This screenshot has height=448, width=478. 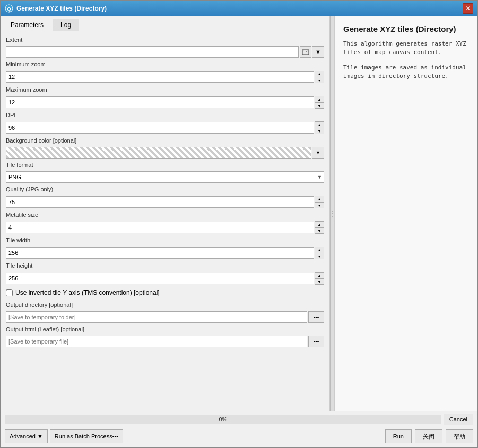 I want to click on tabs-container: Parameters Log, so click(x=165, y=24).